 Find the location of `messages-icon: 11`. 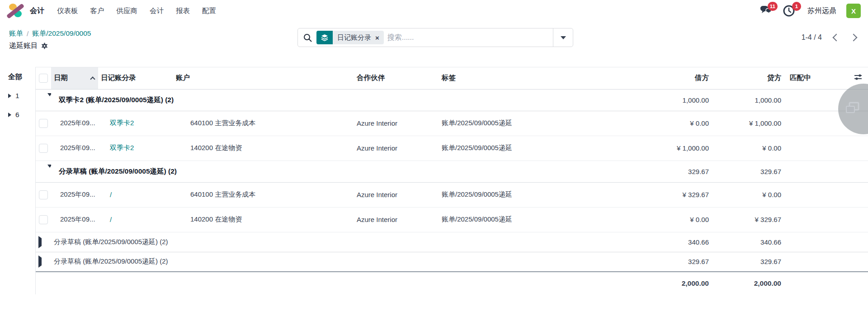

messages-icon: 11 is located at coordinates (765, 11).